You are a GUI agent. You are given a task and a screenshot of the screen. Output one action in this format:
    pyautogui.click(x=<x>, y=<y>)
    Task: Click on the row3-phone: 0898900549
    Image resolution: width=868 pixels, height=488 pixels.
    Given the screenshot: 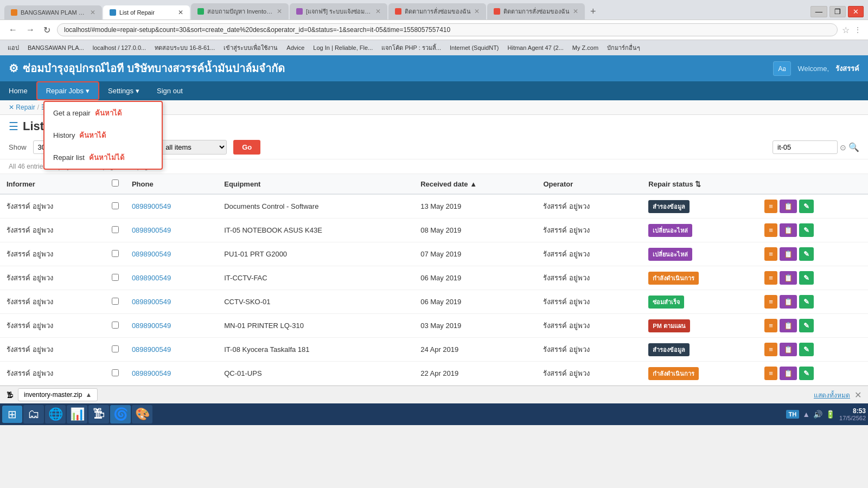 What is the action you would take?
    pyautogui.click(x=171, y=254)
    